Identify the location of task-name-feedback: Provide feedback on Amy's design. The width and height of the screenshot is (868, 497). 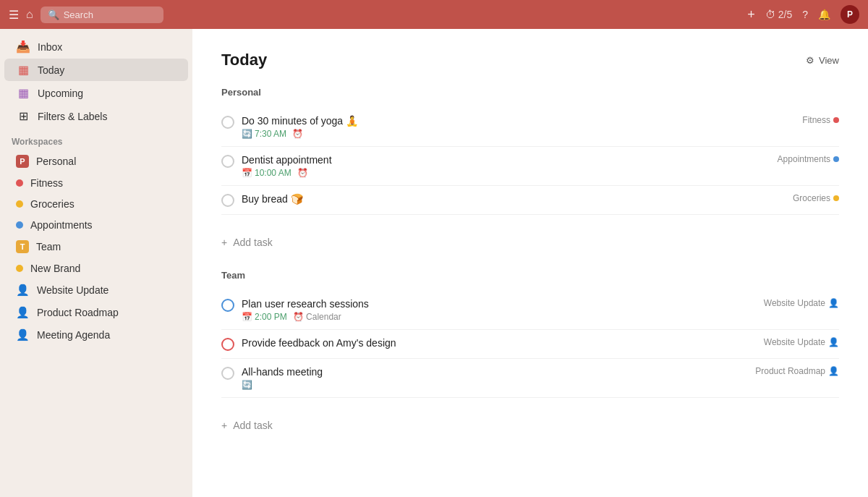
(540, 343).